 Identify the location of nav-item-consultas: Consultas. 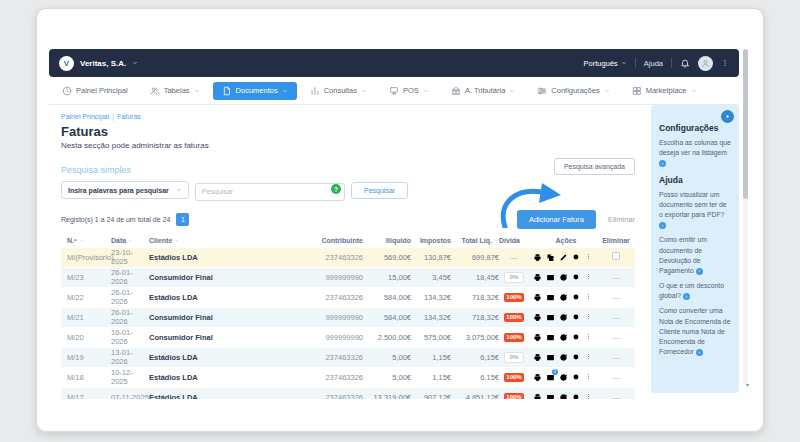
(338, 91).